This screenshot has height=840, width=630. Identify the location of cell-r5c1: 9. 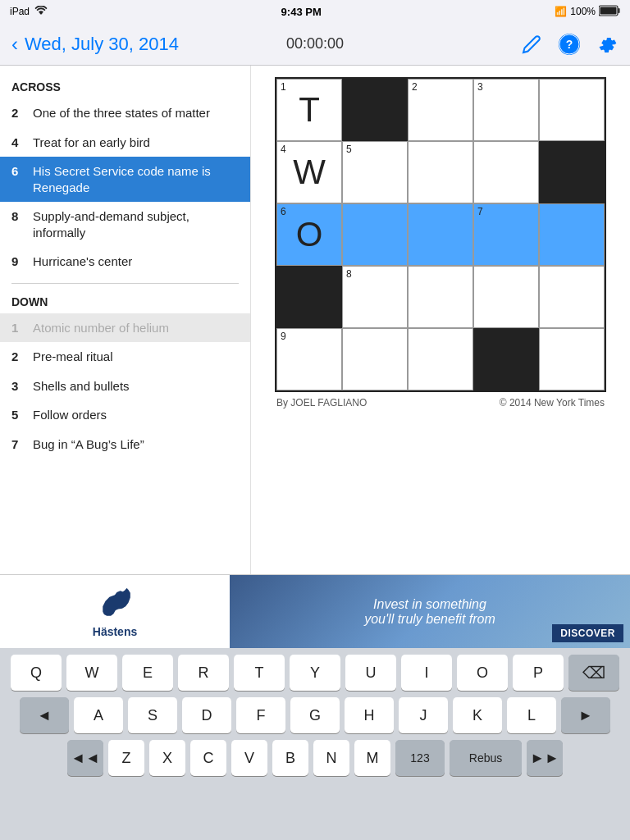
(309, 359).